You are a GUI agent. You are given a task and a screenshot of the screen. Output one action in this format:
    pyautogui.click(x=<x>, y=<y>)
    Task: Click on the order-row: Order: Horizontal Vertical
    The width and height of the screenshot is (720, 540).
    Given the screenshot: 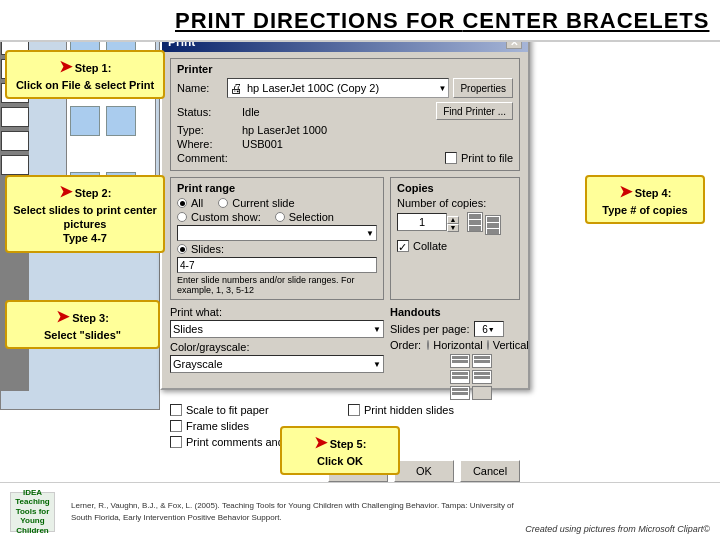 What is the action you would take?
    pyautogui.click(x=455, y=345)
    